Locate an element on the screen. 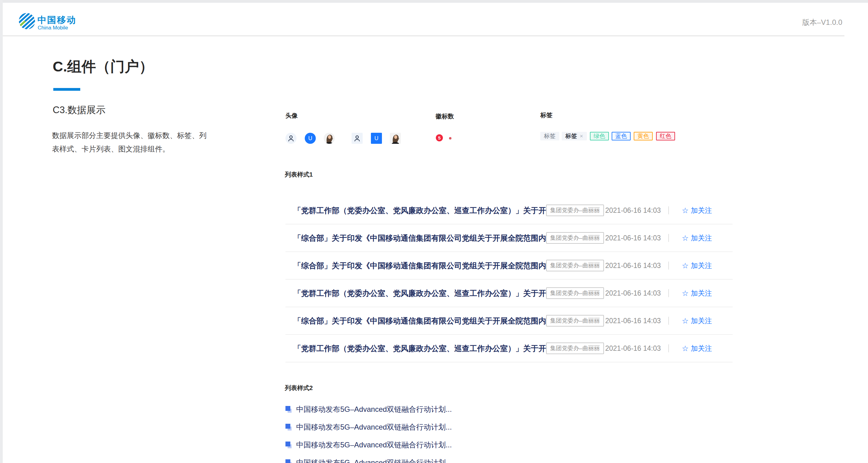 Image resolution: width=868 pixels, height=463 pixels. tag-section-label: 标签 is located at coordinates (547, 115).